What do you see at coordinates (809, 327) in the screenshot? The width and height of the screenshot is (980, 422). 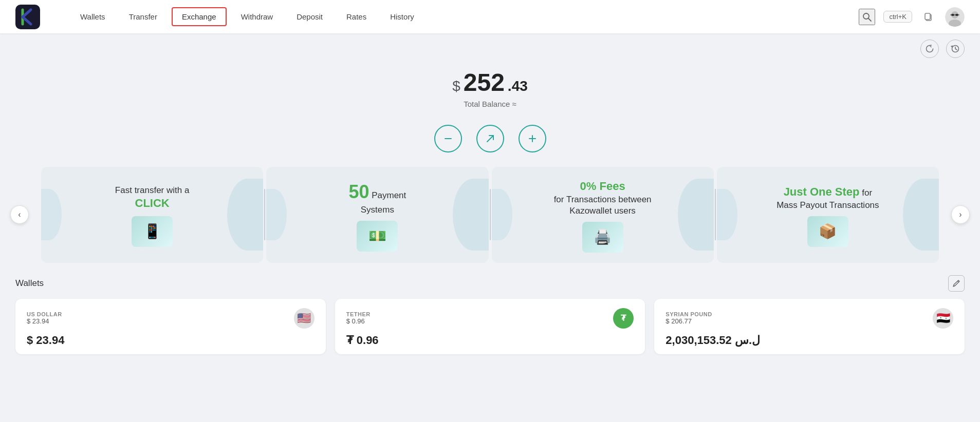 I see `wallet-card-syp: SYRIAN POUND $ 206.77 🇸🇾 ل.س 2,030,153.5…` at bounding box center [809, 327].